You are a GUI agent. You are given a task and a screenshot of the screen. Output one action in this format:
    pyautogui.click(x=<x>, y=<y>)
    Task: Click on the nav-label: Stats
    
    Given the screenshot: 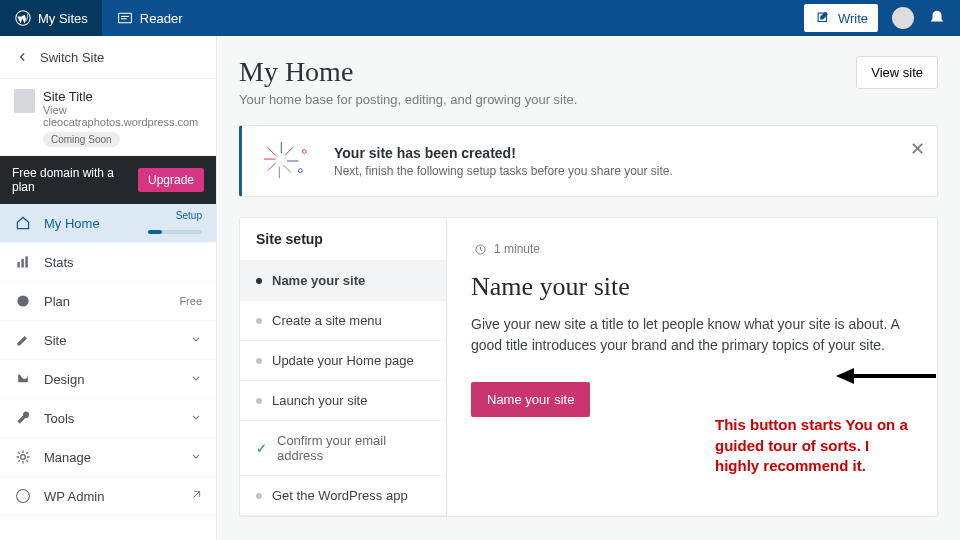 What is the action you would take?
    pyautogui.click(x=123, y=262)
    